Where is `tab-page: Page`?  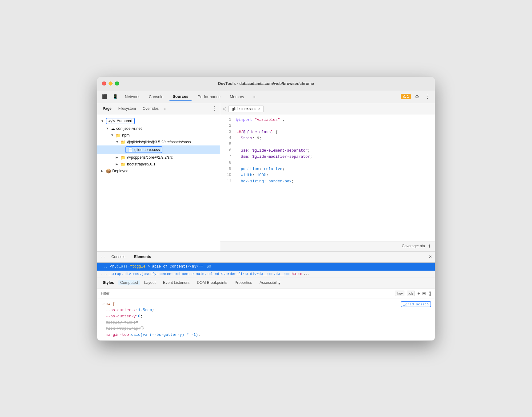 tab-page: Page is located at coordinates (107, 109).